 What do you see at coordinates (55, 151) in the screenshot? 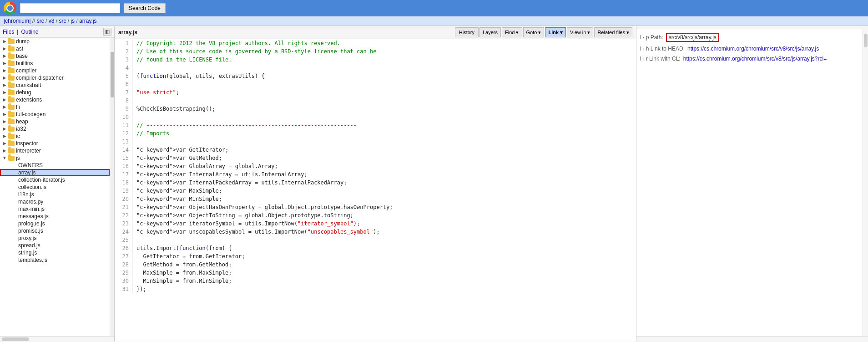
I see `sidebar-folder-interpreter: ▶interpreter` at bounding box center [55, 151].